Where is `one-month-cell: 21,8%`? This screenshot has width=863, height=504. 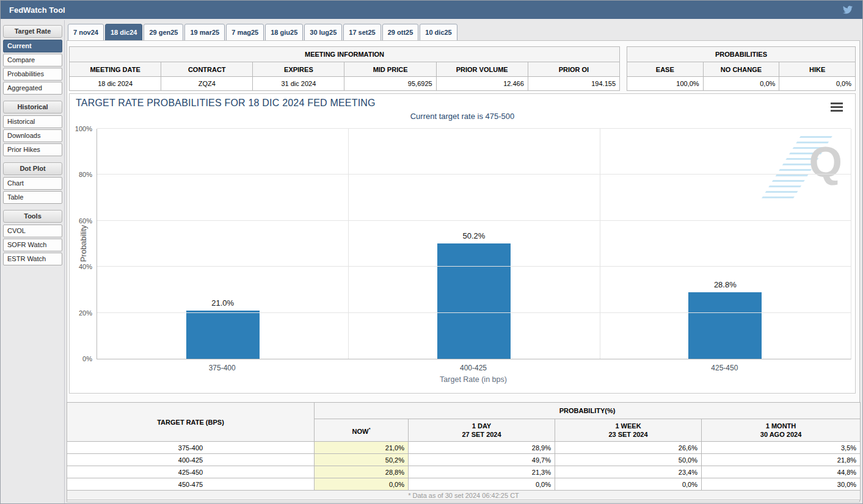 one-month-cell: 21,8% is located at coordinates (781, 460).